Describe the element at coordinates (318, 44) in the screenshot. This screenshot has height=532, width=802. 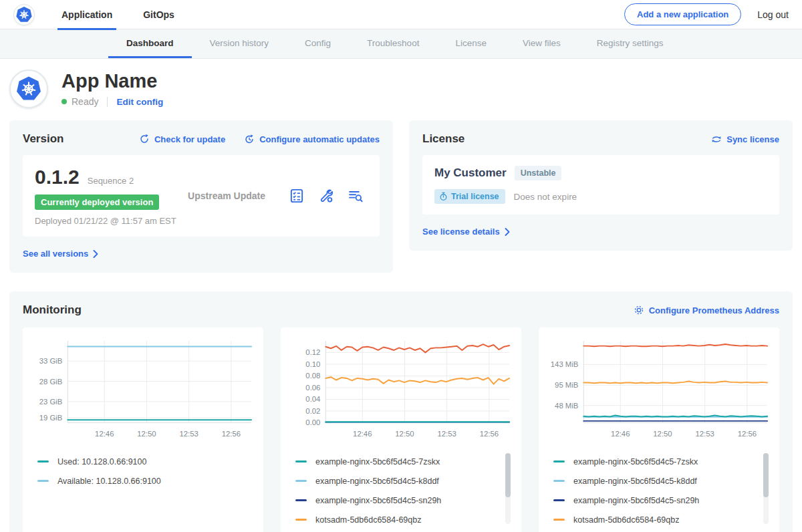
I see `subtab-config: Config` at that location.